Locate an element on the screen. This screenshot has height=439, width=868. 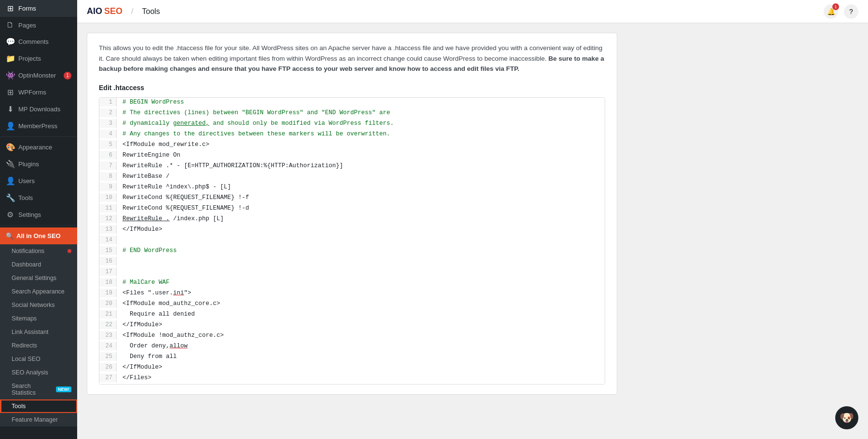
appearance-icon: 🎨 is located at coordinates (10, 147).